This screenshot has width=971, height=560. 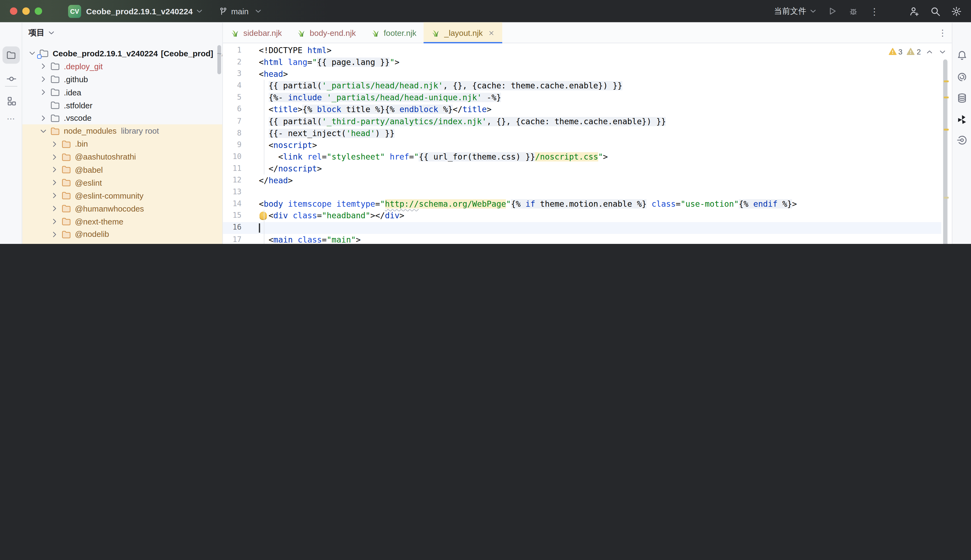 I want to click on tree-item-.vscode: .vscode, so click(x=122, y=118).